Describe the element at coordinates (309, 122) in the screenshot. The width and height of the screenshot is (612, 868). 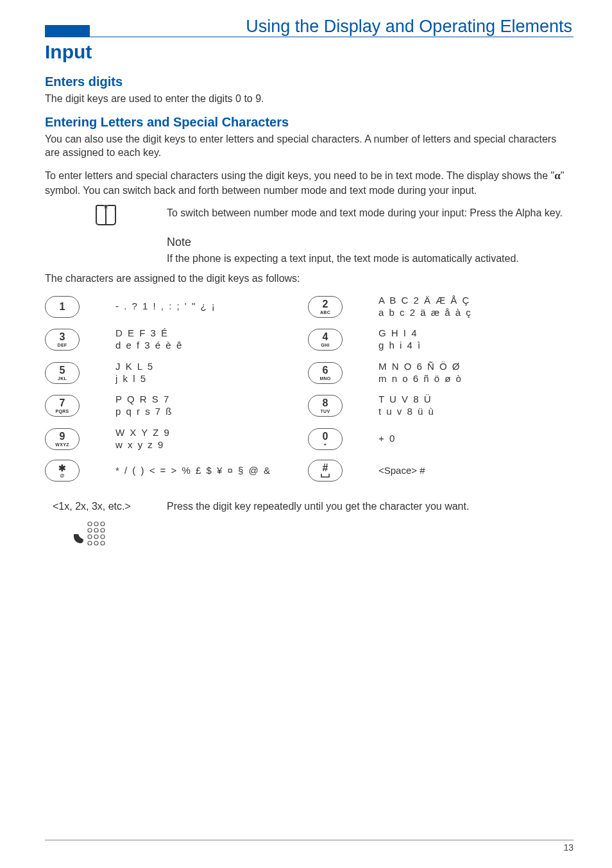
I see `section-entering-letters: Entering Letters and Special Characters` at that location.